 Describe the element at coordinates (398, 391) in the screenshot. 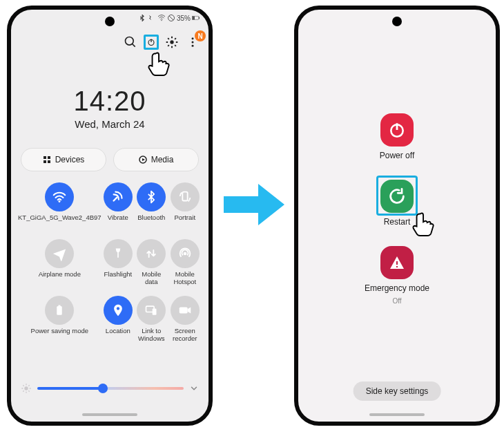

I see `side-key-settings-button: Side key settings` at that location.